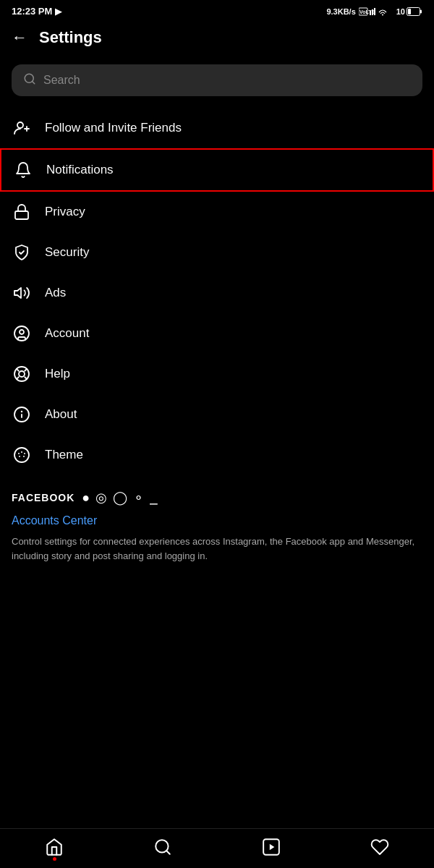  What do you see at coordinates (217, 39) in the screenshot?
I see `header: ← Settings` at bounding box center [217, 39].